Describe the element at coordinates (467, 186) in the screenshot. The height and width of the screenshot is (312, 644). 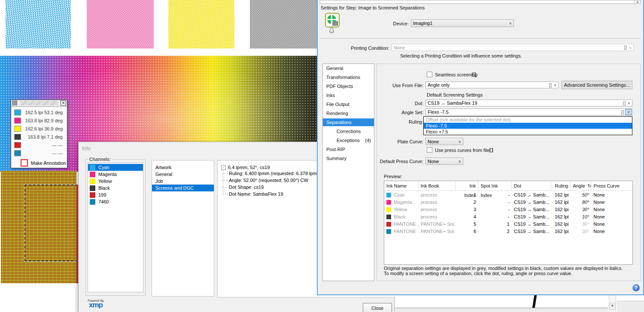
I see `col-ink-index: Ink Index` at that location.